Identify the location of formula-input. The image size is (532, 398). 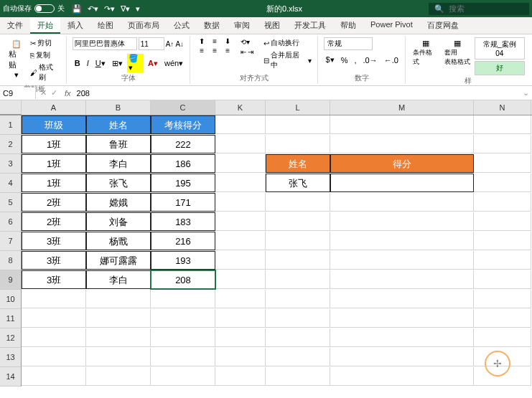
(297, 93).